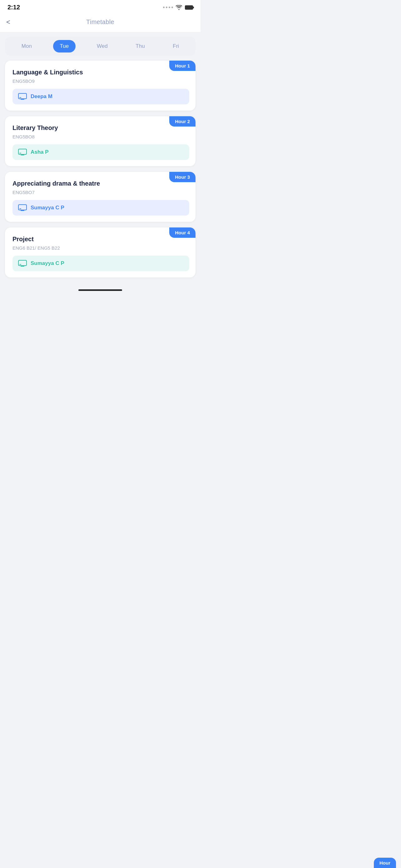 This screenshot has width=401, height=868. Describe the element at coordinates (101, 248) in the screenshot. I see `class-code-4: ENG6 B21/ ENG5 B22` at that location.